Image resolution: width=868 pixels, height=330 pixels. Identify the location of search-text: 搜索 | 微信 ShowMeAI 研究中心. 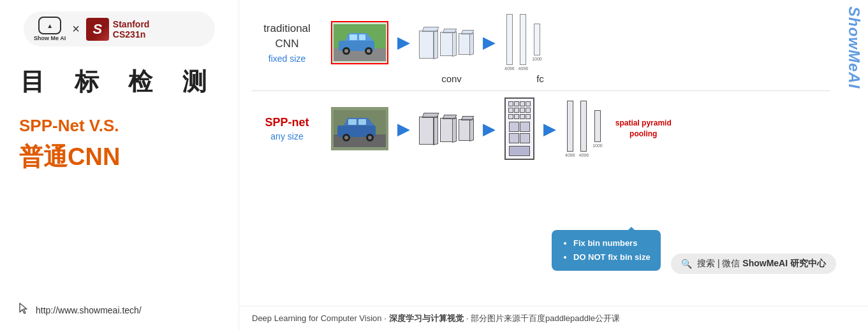
(761, 264).